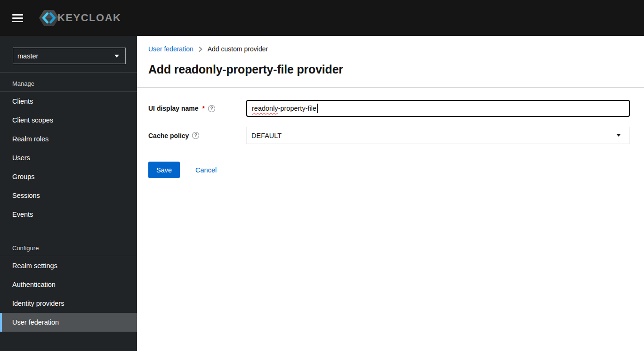  Describe the element at coordinates (206, 170) in the screenshot. I see `cancel-button: Cancel` at that location.